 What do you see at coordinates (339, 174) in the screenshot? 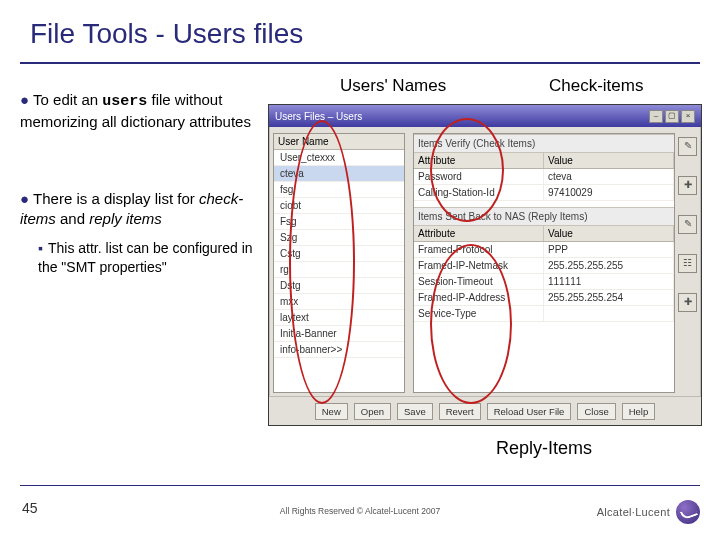
I see `user-list-item: cteva` at bounding box center [339, 174].